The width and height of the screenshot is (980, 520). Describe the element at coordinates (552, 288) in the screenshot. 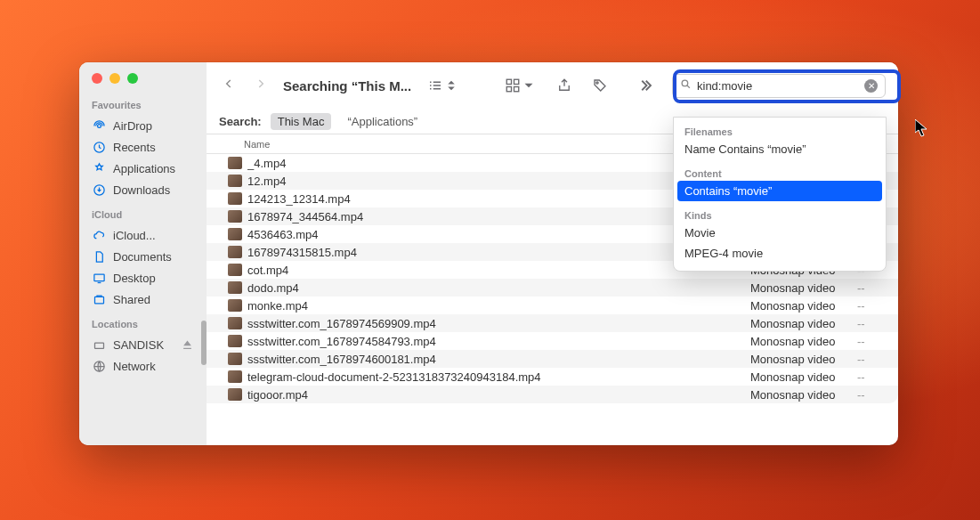

I see `file-row: dodo.mp4Monosnap video--` at that location.